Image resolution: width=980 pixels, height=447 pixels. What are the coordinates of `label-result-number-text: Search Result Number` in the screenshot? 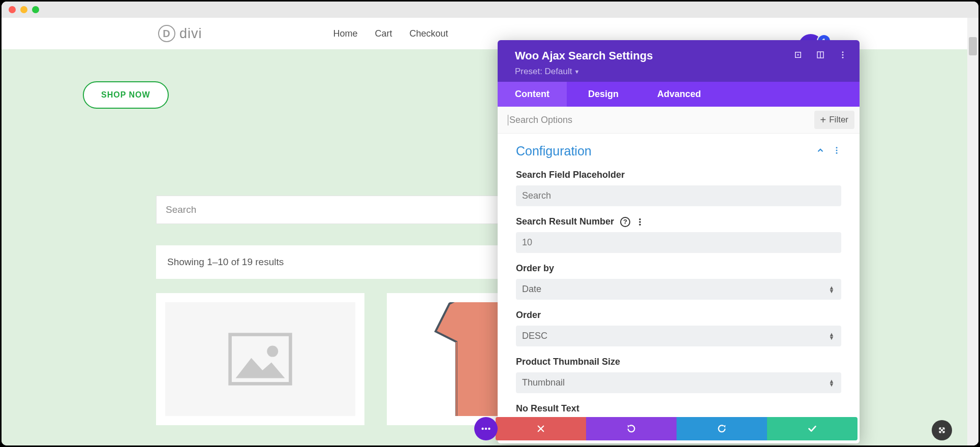 It's located at (565, 221).